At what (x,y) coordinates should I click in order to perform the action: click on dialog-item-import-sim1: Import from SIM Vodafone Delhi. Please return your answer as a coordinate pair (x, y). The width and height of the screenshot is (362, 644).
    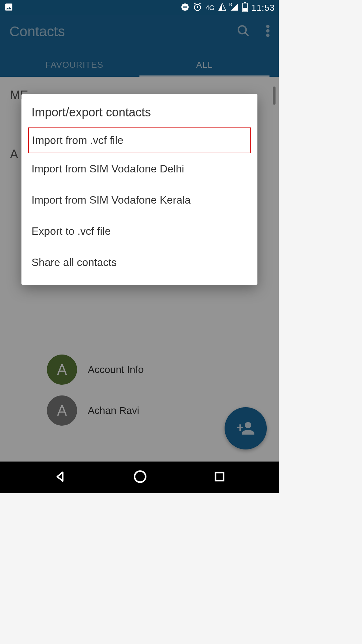
    Looking at the image, I should click on (139, 169).